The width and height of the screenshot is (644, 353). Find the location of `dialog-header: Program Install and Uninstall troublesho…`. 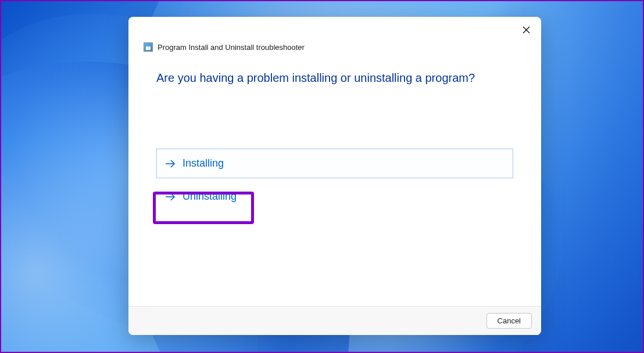

dialog-header: Program Install and Uninstall troublesho… is located at coordinates (335, 46).